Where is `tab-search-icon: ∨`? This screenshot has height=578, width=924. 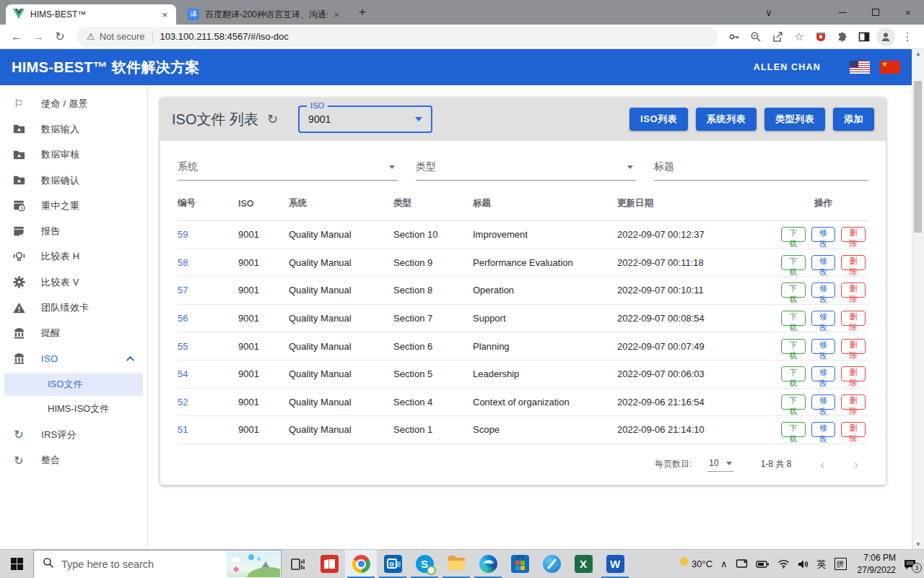 tab-search-icon: ∨ is located at coordinates (769, 12).